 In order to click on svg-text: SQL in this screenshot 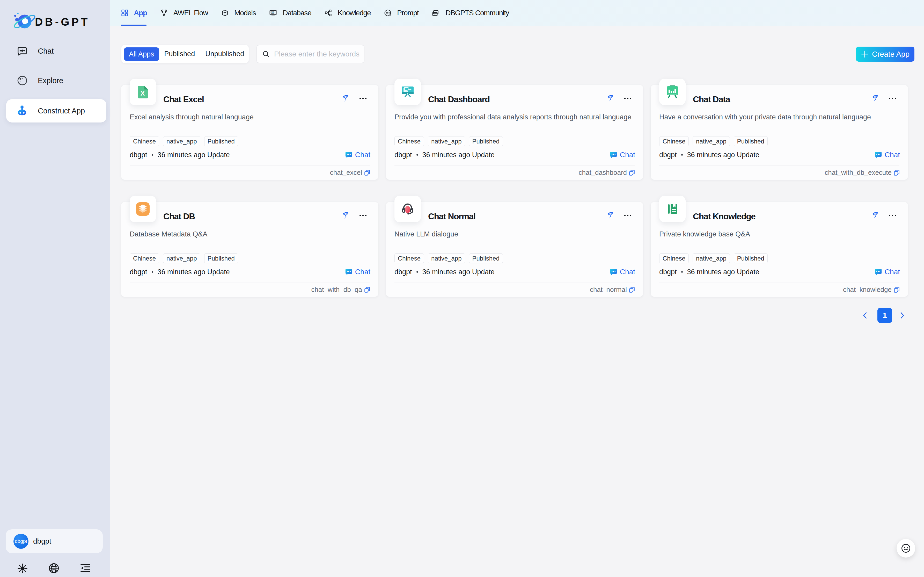, I will do `click(273, 12)`.